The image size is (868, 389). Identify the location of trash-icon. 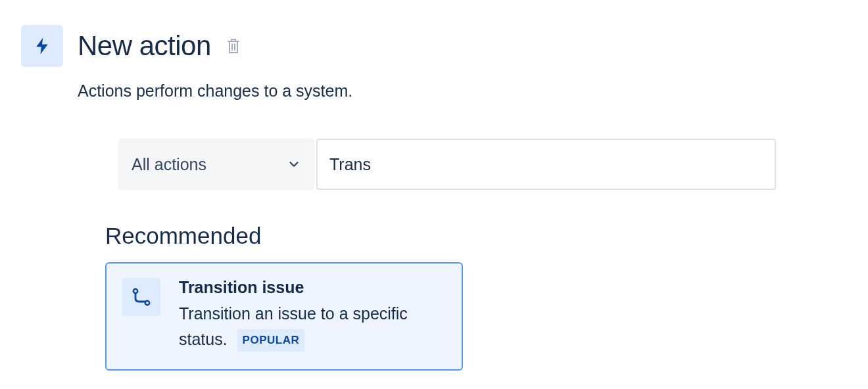
(233, 46).